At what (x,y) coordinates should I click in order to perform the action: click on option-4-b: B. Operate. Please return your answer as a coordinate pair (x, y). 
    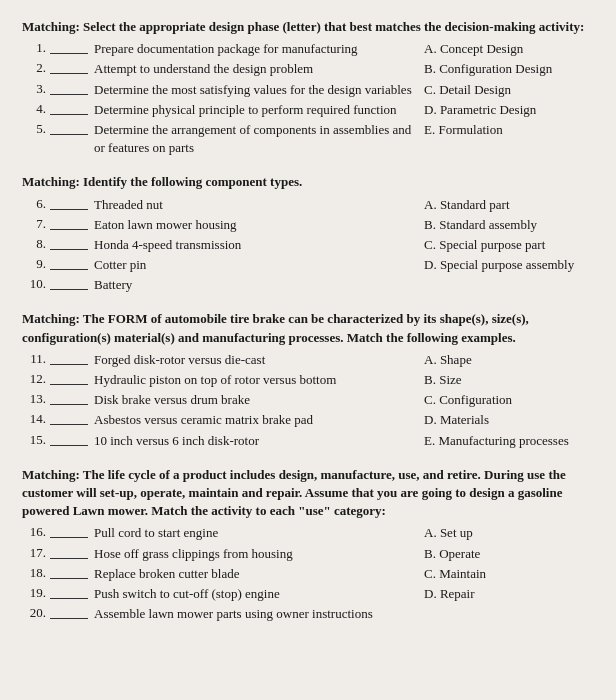
    Looking at the image, I should click on (509, 554).